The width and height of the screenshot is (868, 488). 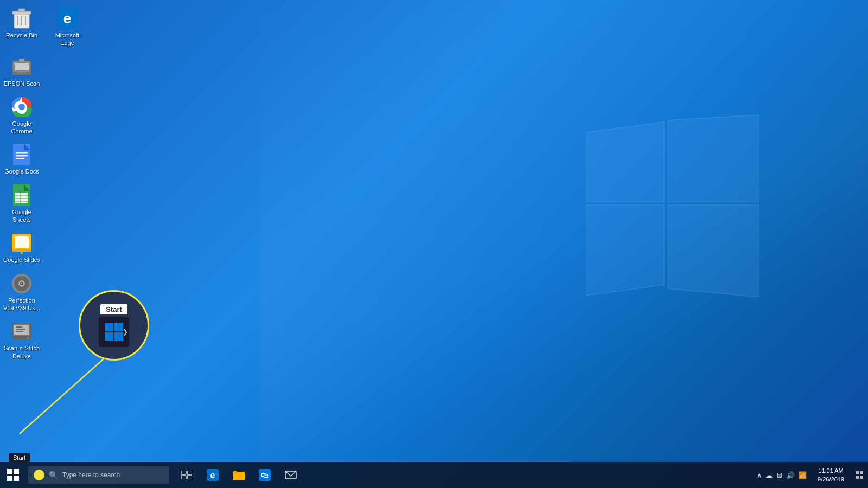 What do you see at coordinates (831, 479) in the screenshot?
I see `clock-date: 9/26/2019` at bounding box center [831, 479].